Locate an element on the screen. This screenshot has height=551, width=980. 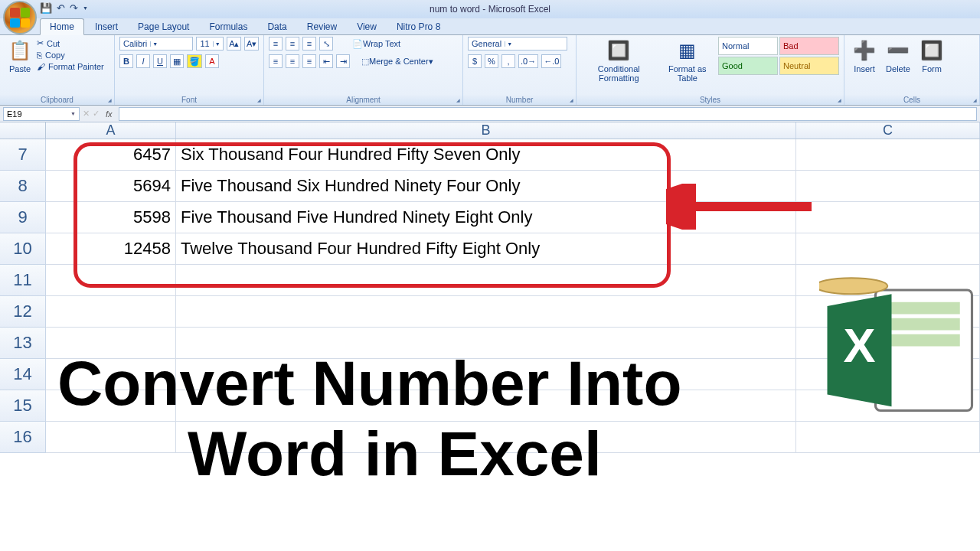
brush-icon: 🖌 is located at coordinates (41, 67).